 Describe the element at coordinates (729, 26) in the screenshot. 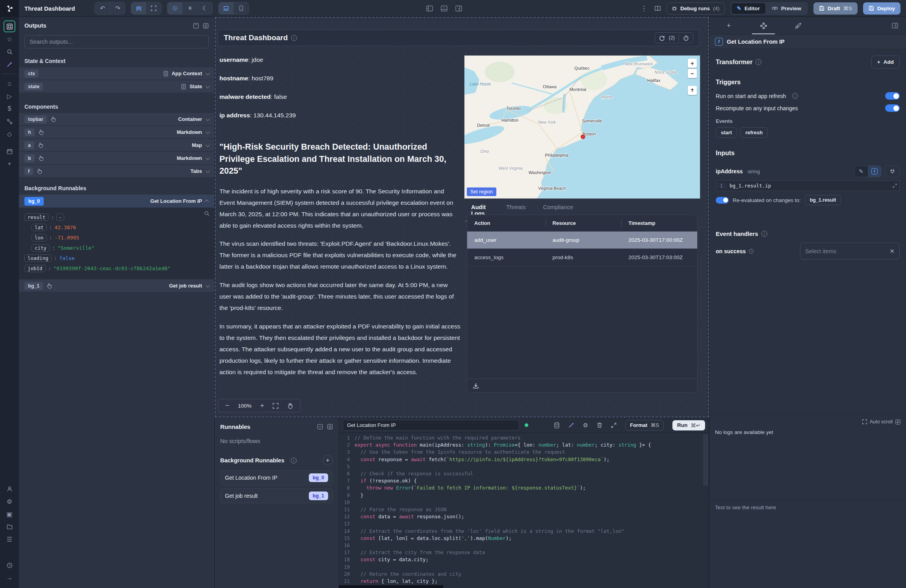

I see `insert-tab: +` at that location.